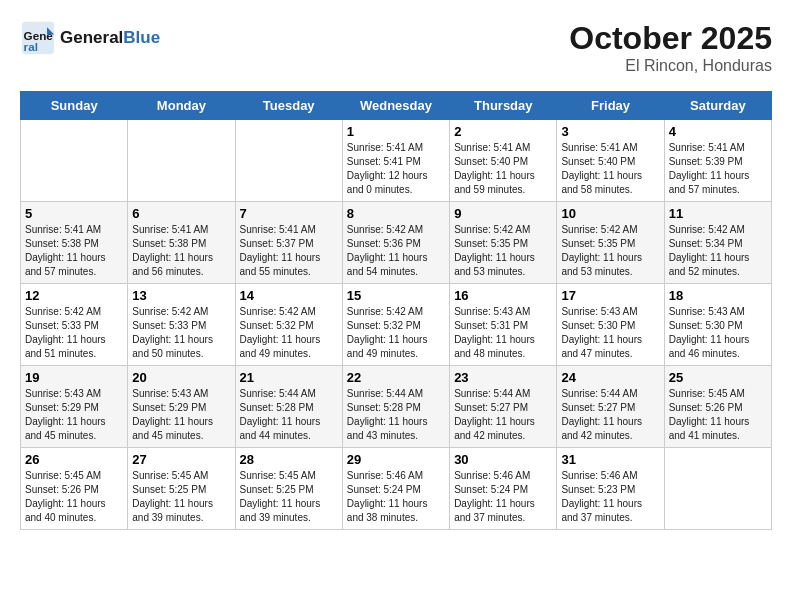  Describe the element at coordinates (503, 460) in the screenshot. I see `day-number: 30` at that location.